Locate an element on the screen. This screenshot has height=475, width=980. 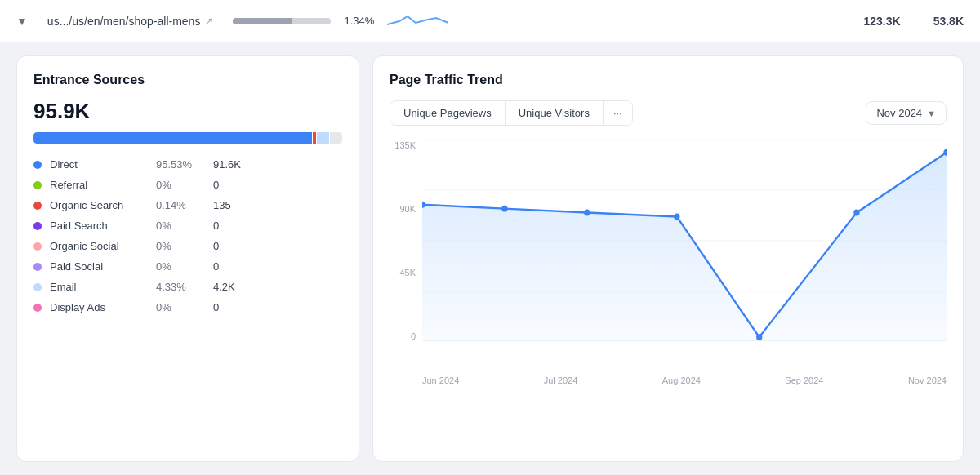
sparkline-chart is located at coordinates (420, 21).